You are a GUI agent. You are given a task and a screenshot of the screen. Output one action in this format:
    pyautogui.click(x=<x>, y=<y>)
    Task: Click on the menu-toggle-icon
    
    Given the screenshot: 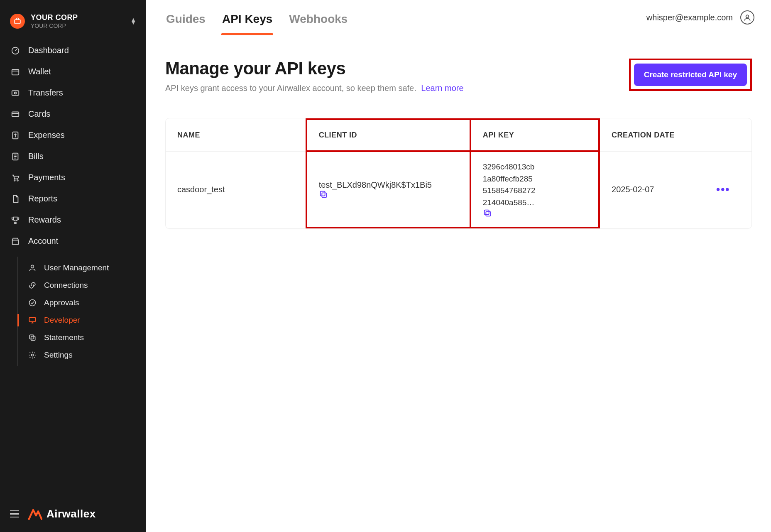 What is the action you would take?
    pyautogui.click(x=15, y=514)
    